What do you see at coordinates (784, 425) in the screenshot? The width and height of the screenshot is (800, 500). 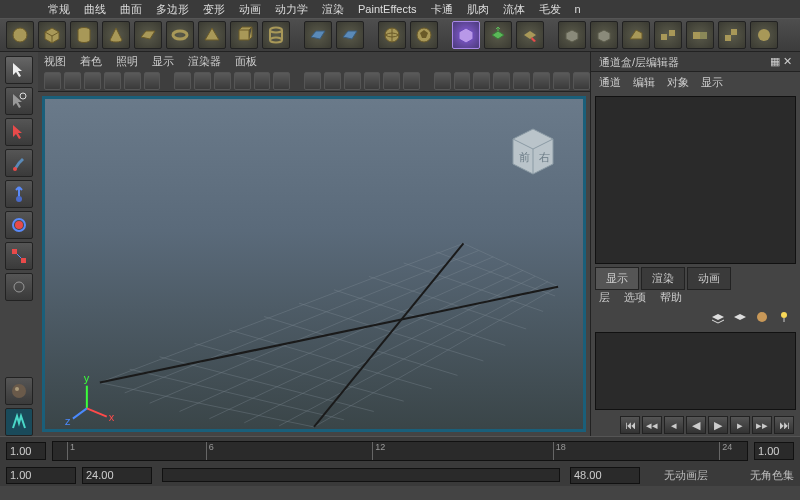 I see `fwd-end-button: ⏭` at bounding box center [784, 425].